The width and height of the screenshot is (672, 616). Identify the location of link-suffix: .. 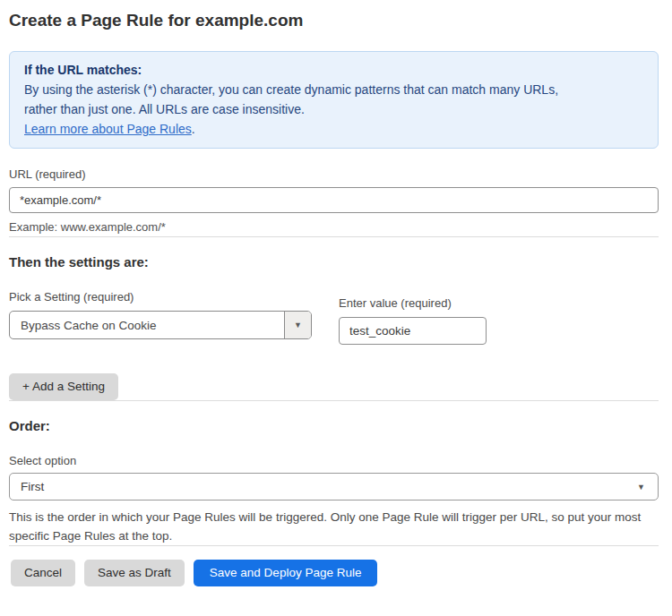
(194, 129).